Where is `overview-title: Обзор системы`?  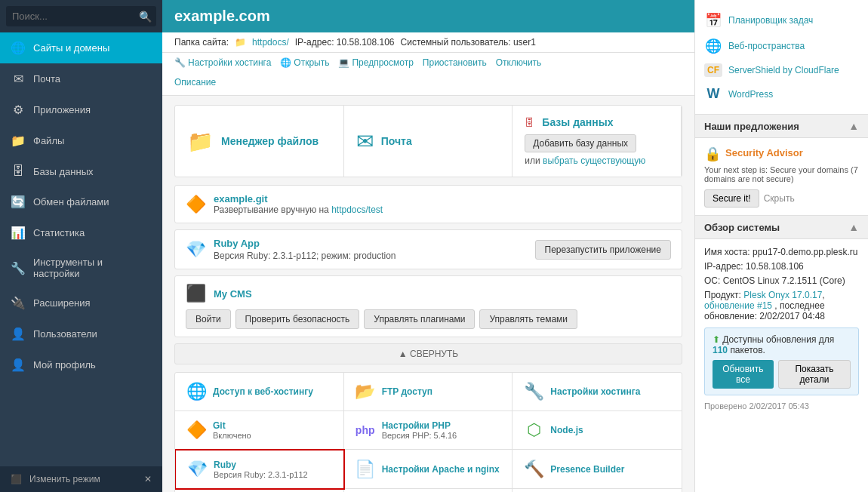
overview-title: Обзор системы is located at coordinates (742, 228).